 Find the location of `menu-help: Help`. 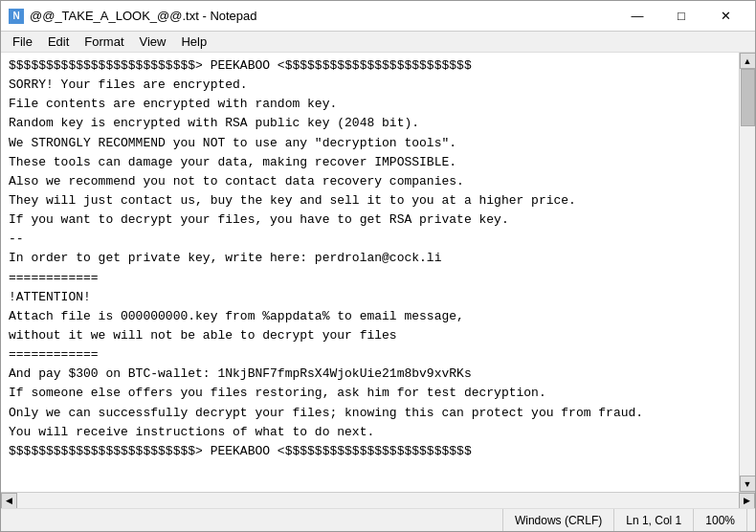

menu-help: Help is located at coordinates (193, 42).